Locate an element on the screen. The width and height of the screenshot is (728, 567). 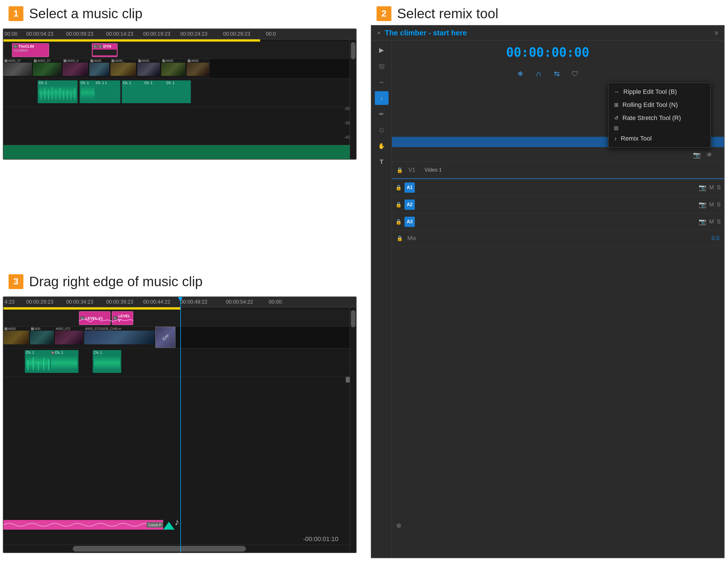
timeline3-scrollbar is located at coordinates (353, 430).